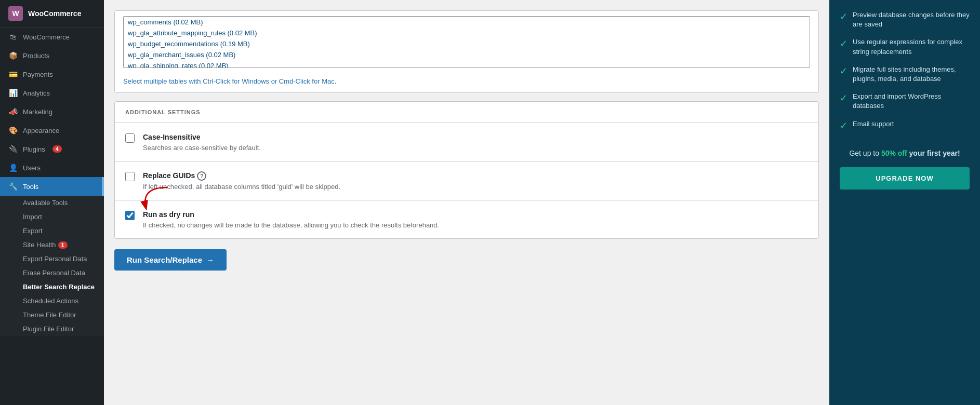  I want to click on plugins-icon: 🔌, so click(13, 149).